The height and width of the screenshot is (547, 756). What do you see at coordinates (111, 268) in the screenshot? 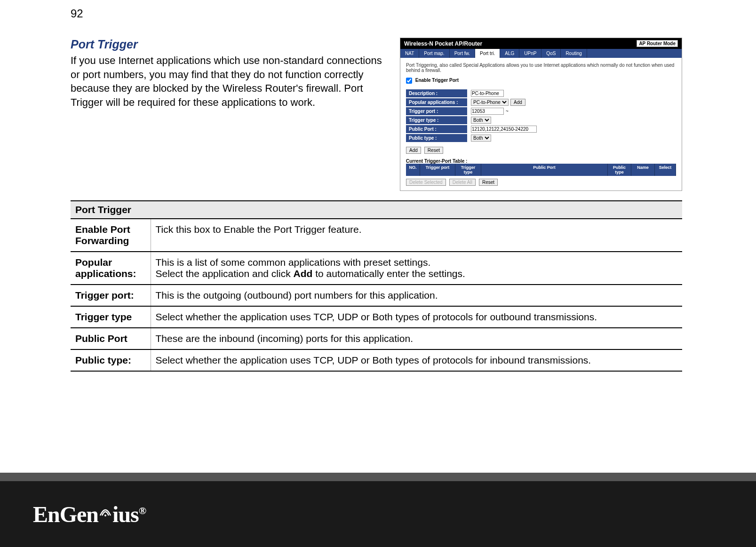
I see `row-key: Popular applications:` at bounding box center [111, 268].